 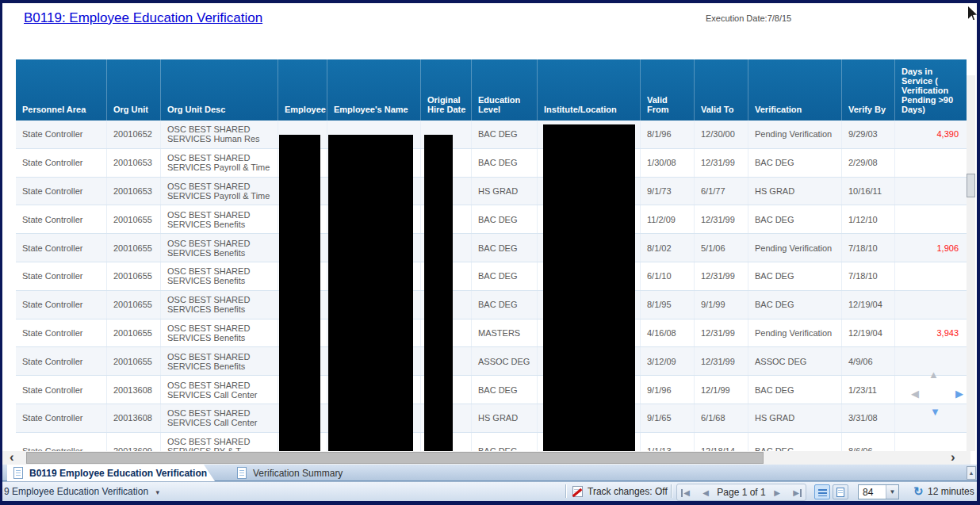 What do you see at coordinates (668, 390) in the screenshot?
I see `table-cell: 9/1/96` at bounding box center [668, 390].